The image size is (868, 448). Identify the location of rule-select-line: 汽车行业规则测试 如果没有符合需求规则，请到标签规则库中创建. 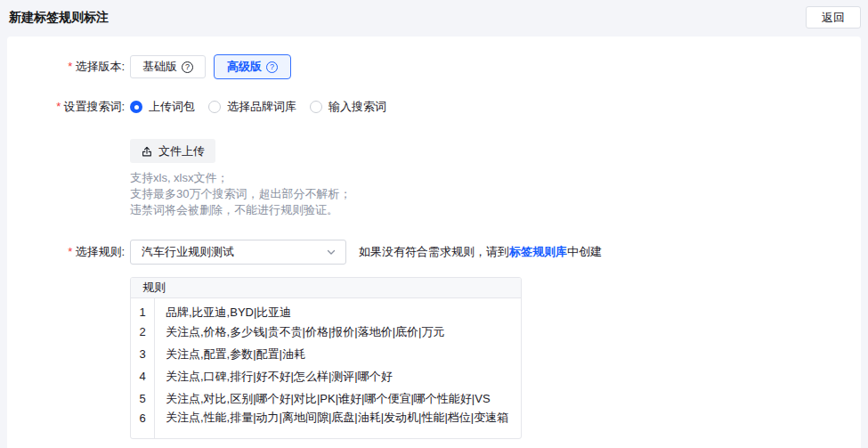
(366, 252).